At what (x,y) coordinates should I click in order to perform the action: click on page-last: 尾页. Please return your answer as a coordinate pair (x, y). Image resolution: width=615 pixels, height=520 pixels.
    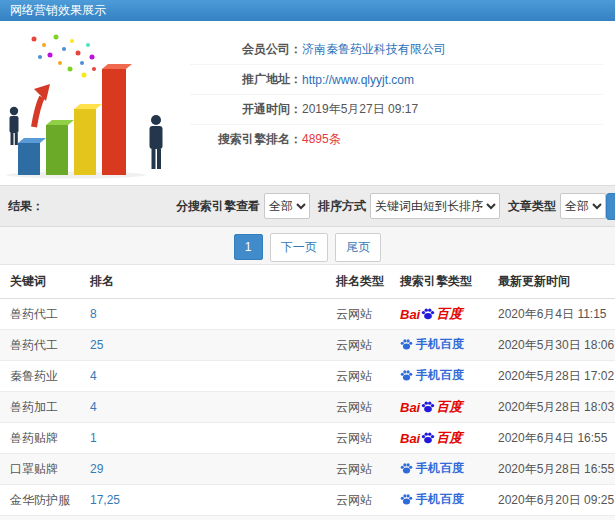
    Looking at the image, I should click on (358, 248).